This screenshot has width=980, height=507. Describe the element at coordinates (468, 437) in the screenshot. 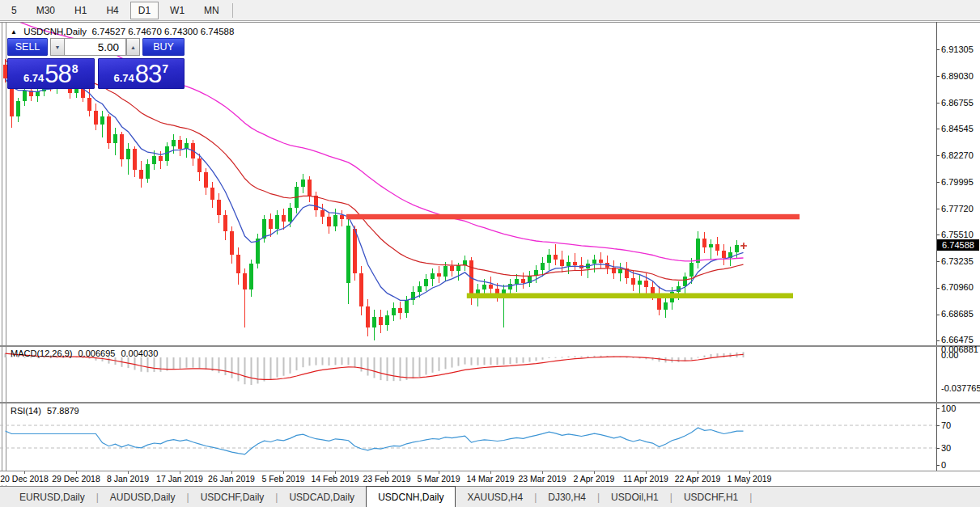

I see `rsi-indicator-chart` at that location.